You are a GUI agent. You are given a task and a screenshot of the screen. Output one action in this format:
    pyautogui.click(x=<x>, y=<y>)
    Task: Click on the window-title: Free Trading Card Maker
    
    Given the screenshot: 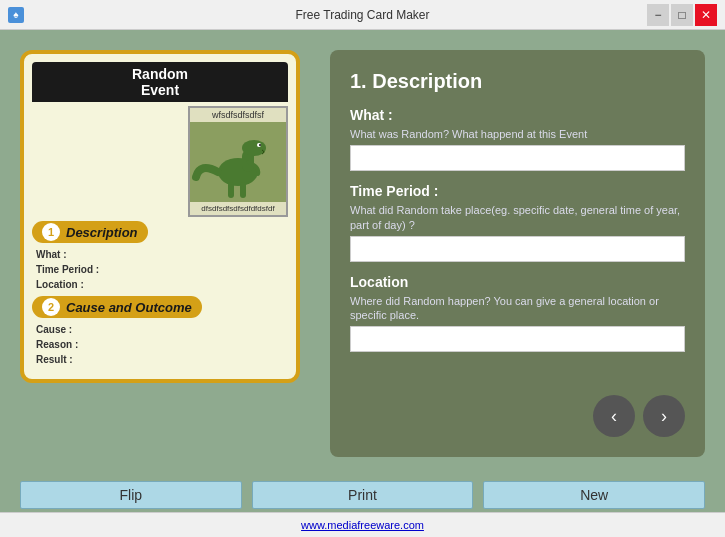 What is the action you would take?
    pyautogui.click(x=362, y=15)
    